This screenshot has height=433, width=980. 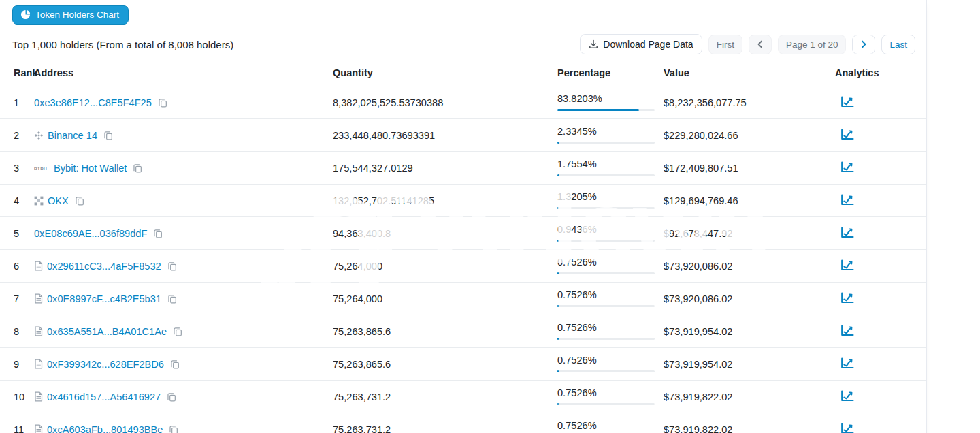 What do you see at coordinates (725, 45) in the screenshot?
I see `pagination-first-button: First` at bounding box center [725, 45].